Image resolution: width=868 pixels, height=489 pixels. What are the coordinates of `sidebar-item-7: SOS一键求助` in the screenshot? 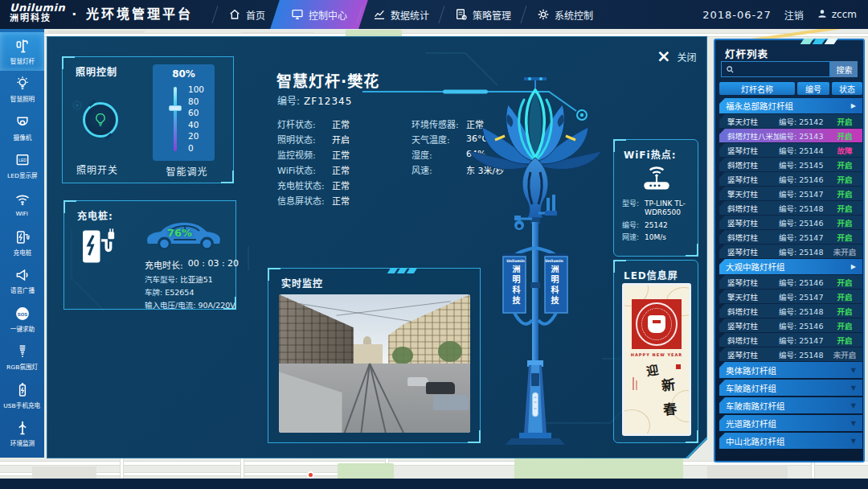 It's located at (23, 319).